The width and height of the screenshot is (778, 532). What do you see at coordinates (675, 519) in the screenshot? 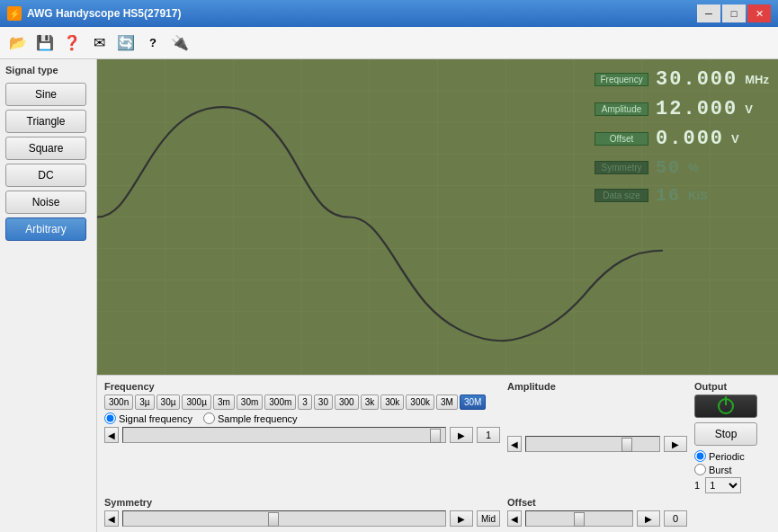
I see `off-slider-num-btn: 0` at bounding box center [675, 519].